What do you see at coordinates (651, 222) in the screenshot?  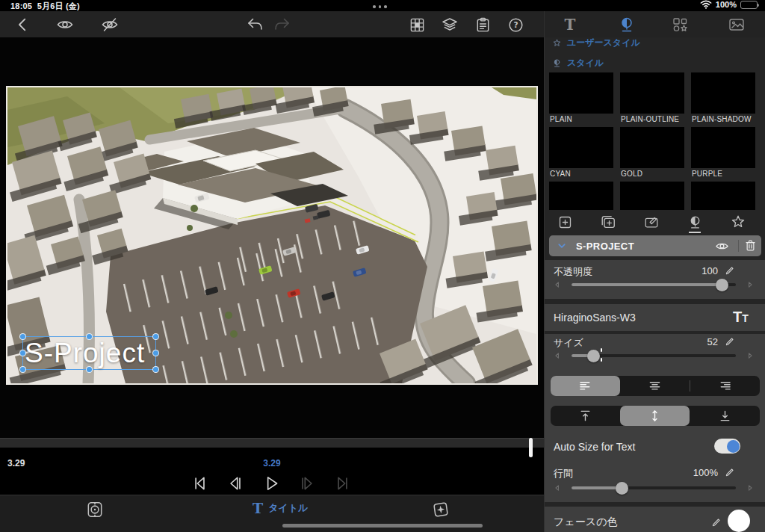 I see `edit-style-button` at bounding box center [651, 222].